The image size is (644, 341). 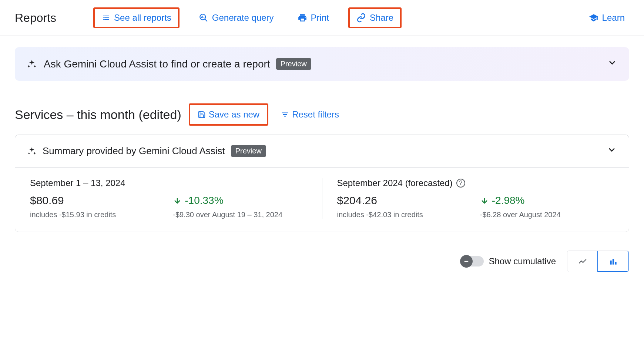 What do you see at coordinates (106, 18) in the screenshot?
I see `list-icon` at bounding box center [106, 18].